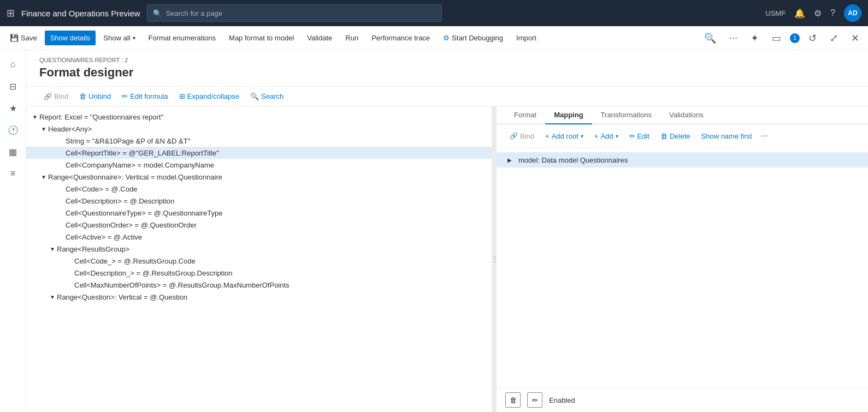  What do you see at coordinates (626, 116) in the screenshot?
I see `tab-transformations: Transformations` at bounding box center [626, 116].